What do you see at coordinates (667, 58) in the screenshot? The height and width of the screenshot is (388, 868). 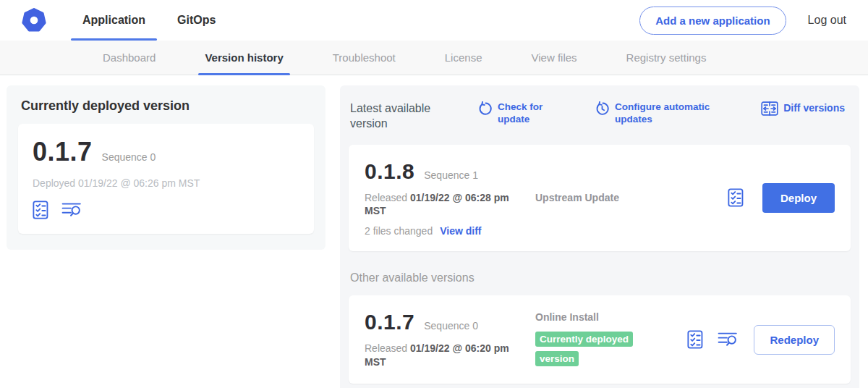 I see `subnav-item-registry-settings: Registry settings` at bounding box center [667, 58].